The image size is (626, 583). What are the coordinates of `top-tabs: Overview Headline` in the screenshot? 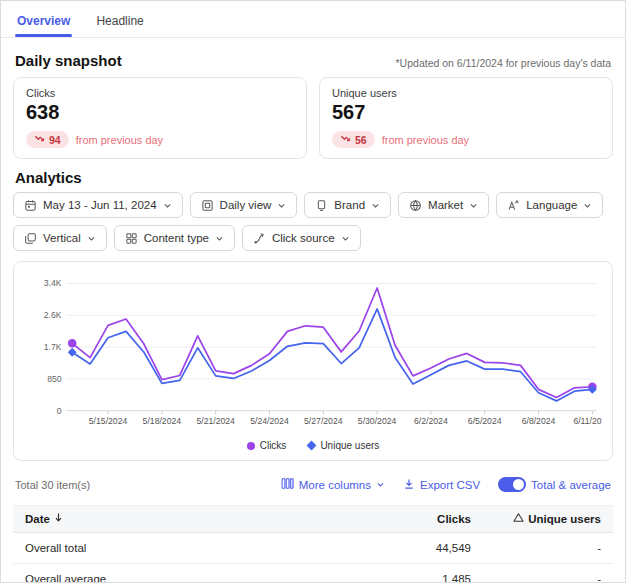 It's located at (313, 20).